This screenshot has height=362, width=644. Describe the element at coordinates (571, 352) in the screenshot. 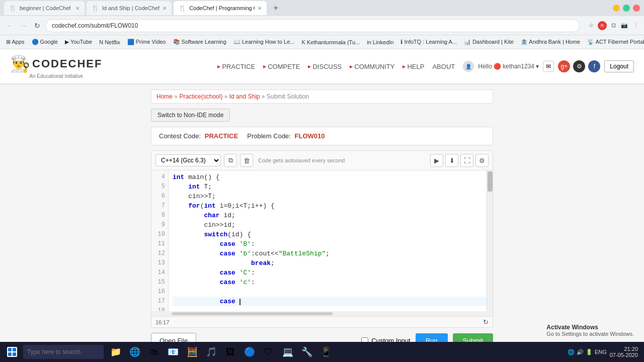

I see `network-icon: 🌐` at that location.